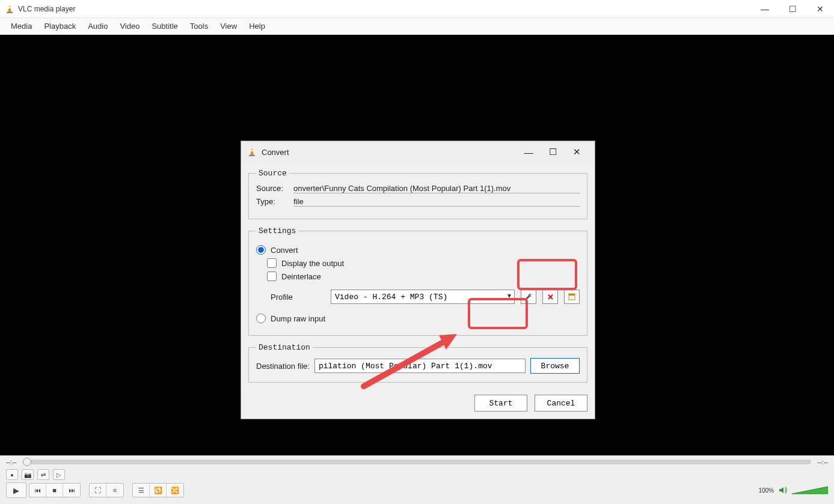 Image resolution: width=834 pixels, height=504 pixels. I want to click on remaining-time: --:--, so click(823, 462).